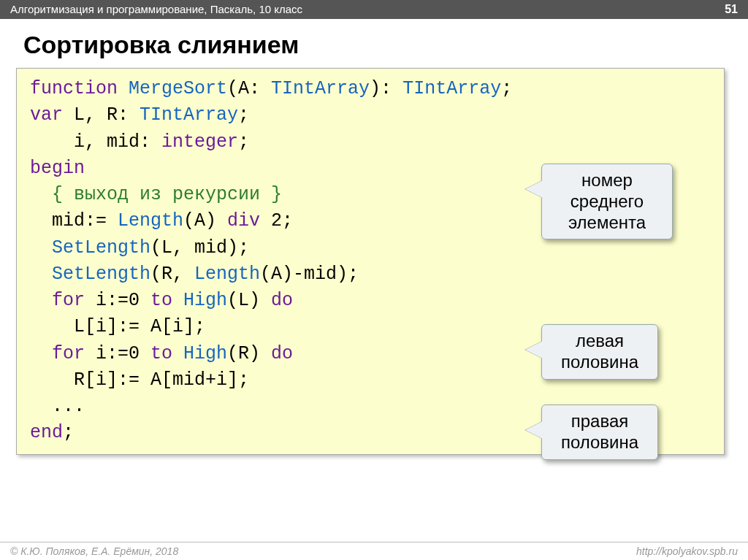 The height and width of the screenshot is (560, 748). What do you see at coordinates (156, 9) in the screenshot?
I see `course-label: Алгоритмизация и программирование, Паска…` at bounding box center [156, 9].